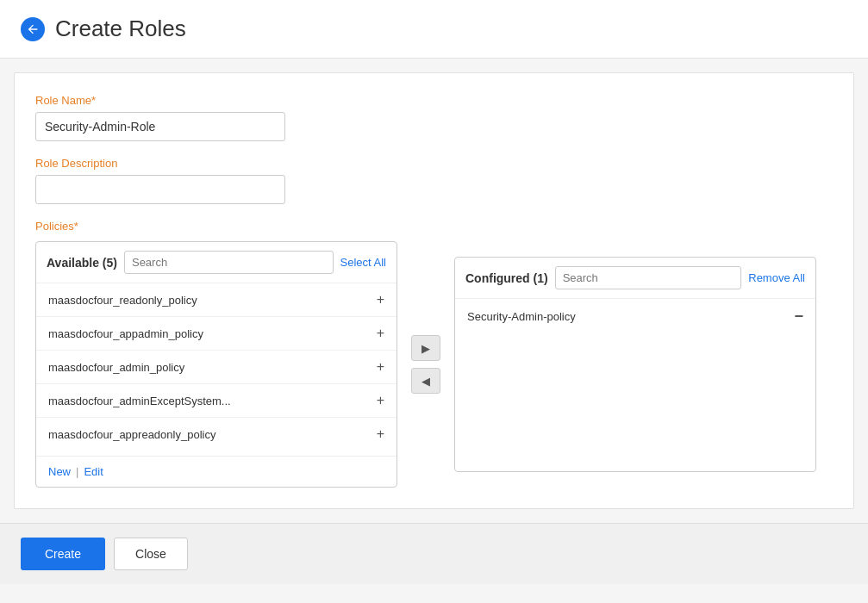  I want to click on policy-item-name: maasdocfour_appreadonly_policy, so click(132, 434).